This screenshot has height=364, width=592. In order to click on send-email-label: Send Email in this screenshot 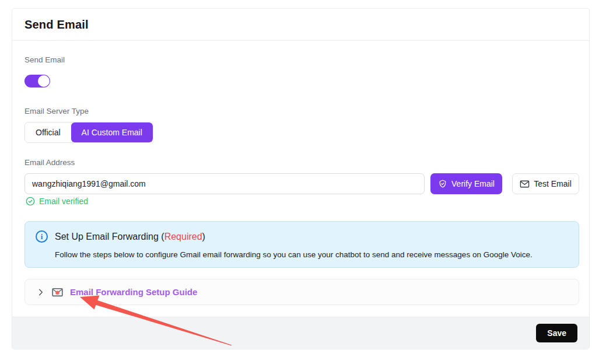, I will do `click(44, 60)`.